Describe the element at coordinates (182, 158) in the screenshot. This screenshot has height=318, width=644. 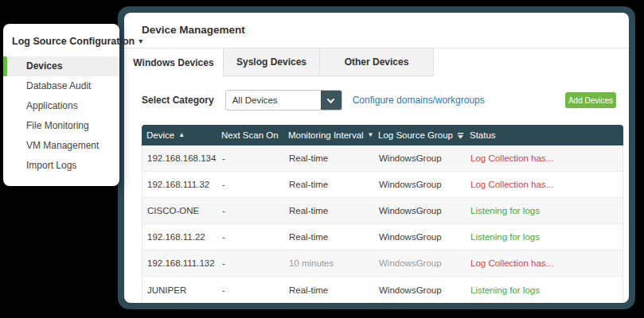
I see `device-cell: 192.168.168.134` at that location.